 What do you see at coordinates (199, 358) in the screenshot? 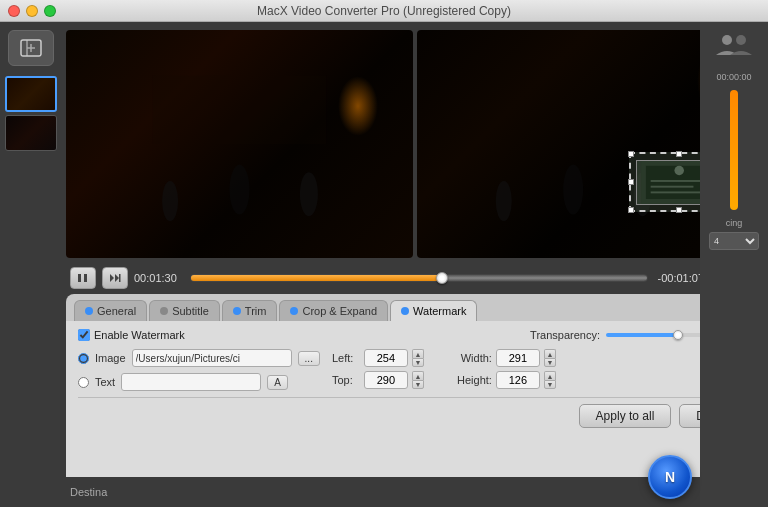
I see `image-option-row: Image ...` at bounding box center [199, 358].